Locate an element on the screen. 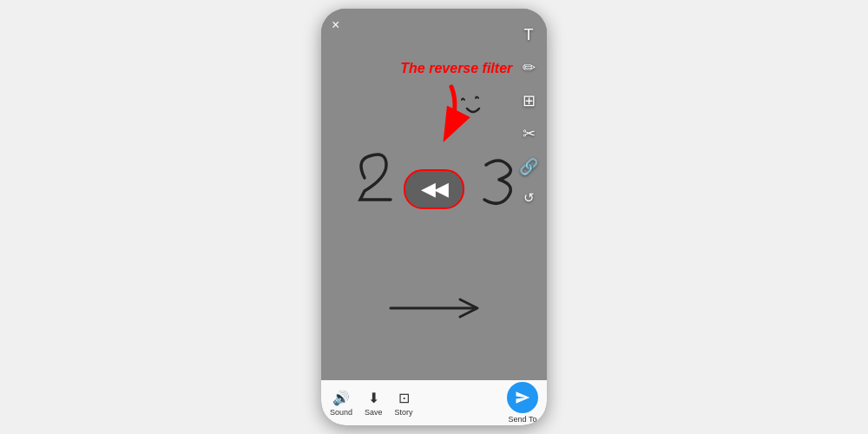 This screenshot has width=868, height=434. bottom-actions: 🔊 Sound ⬇ Save ⊡ Story is located at coordinates (372, 403).